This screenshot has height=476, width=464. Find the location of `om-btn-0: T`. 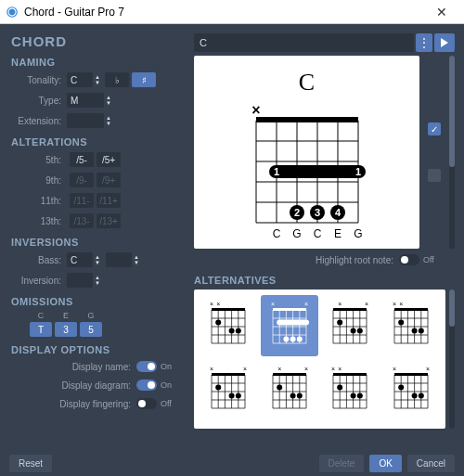

om-btn-0: T is located at coordinates (41, 329).